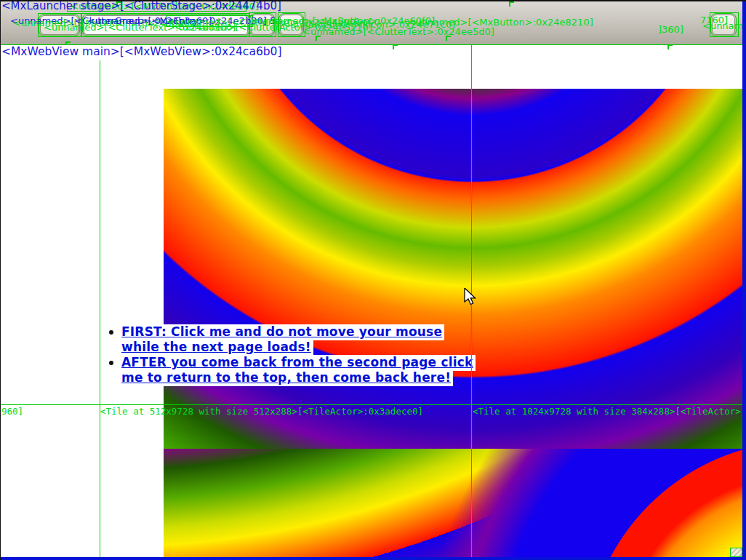  I want to click on debug-label: <MxLauncher stage>[<ClutterStage>:0x2447…, so click(141, 6).